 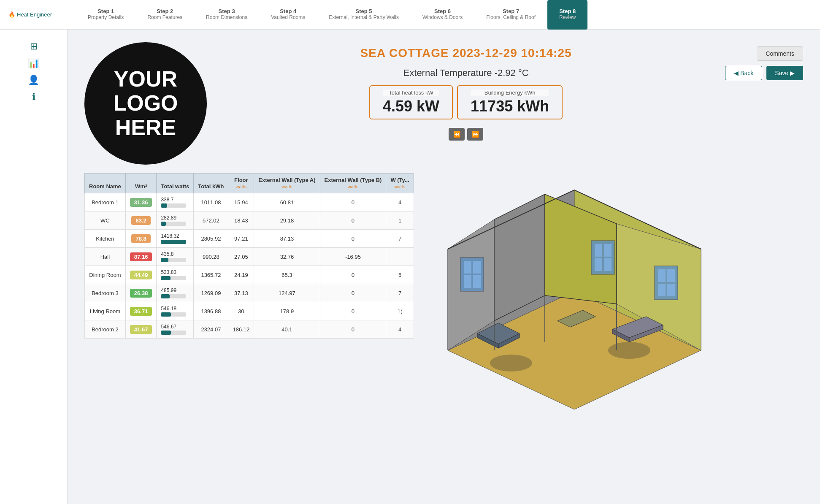 I want to click on room-name-cell: Kitchen, so click(x=106, y=239).